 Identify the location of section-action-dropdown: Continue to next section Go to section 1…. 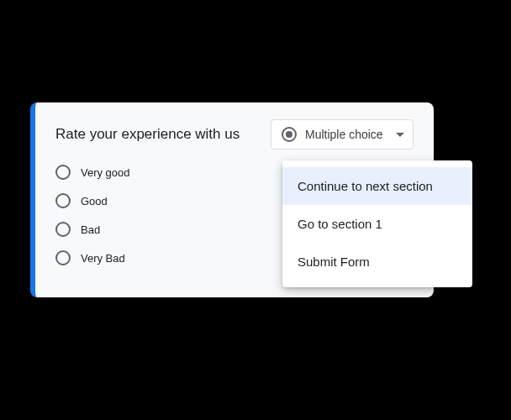
(377, 223).